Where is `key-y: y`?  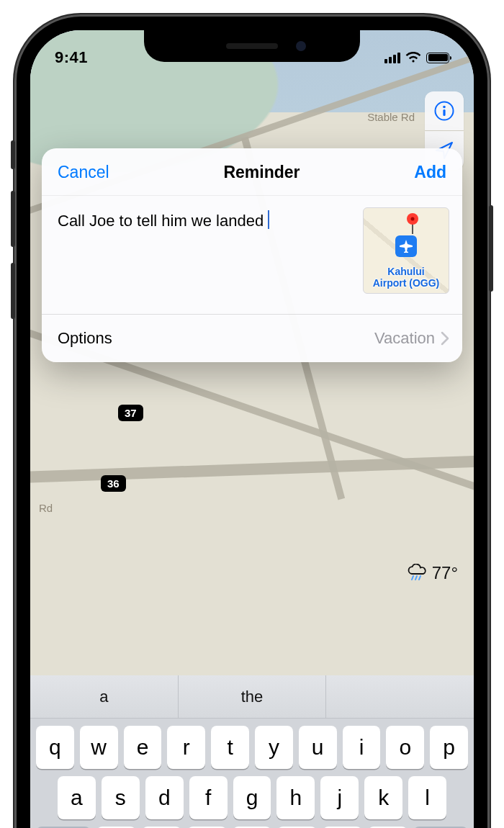
key-y: y is located at coordinates (274, 747).